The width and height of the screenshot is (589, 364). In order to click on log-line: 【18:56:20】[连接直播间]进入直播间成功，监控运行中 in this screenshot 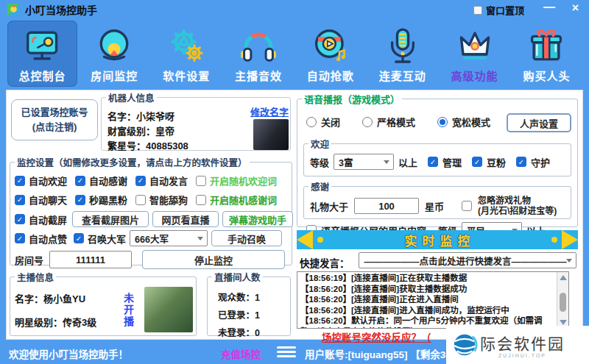, I will do `click(427, 310)`.